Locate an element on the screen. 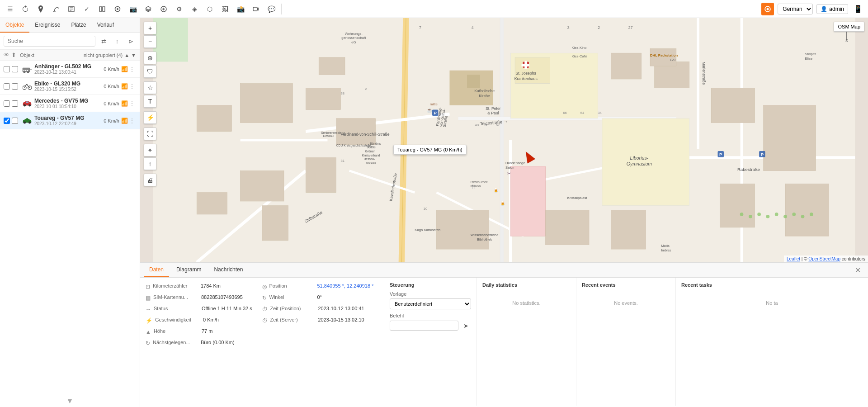 Image resolution: width=868 pixels, height=407 pixels. svg-text: 67 is located at coordinates (498, 125).